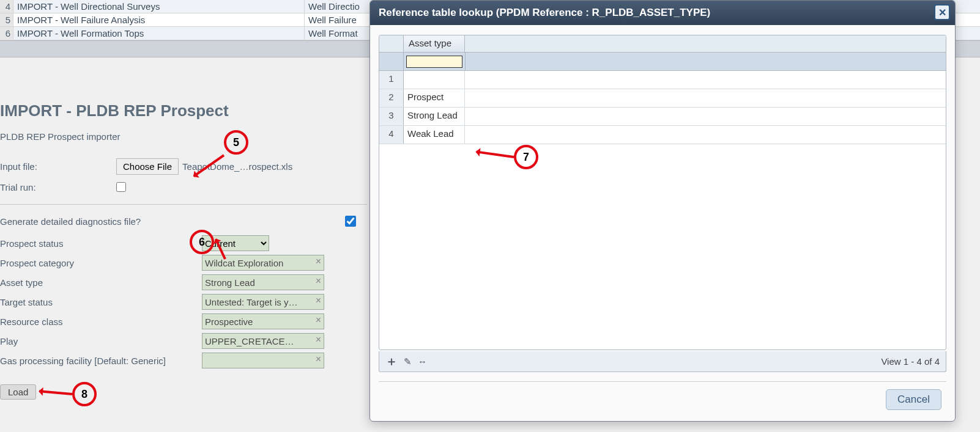  What do you see at coordinates (434, 98) in the screenshot?
I see `cell-asset-type: Prospect` at bounding box center [434, 98].